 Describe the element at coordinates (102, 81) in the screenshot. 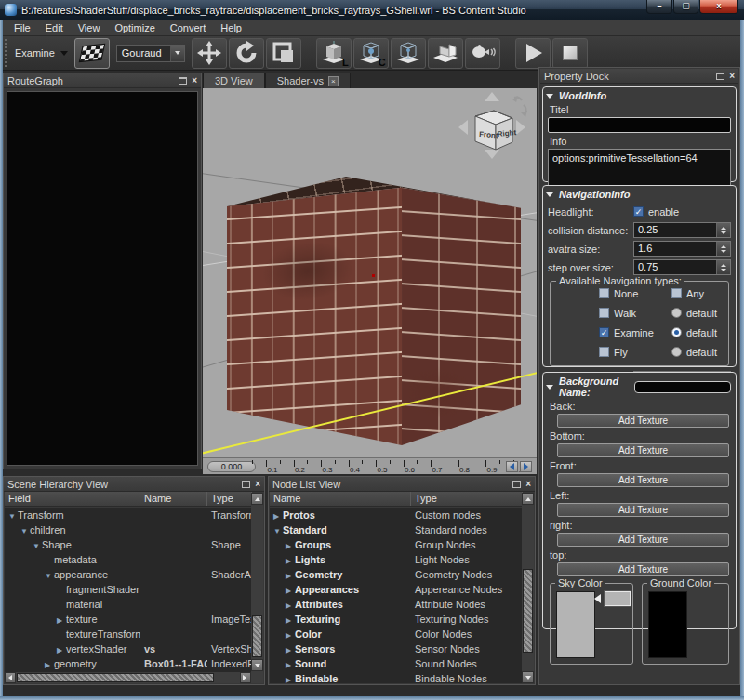

I see `routegraph-header: RouteGraph ×` at that location.